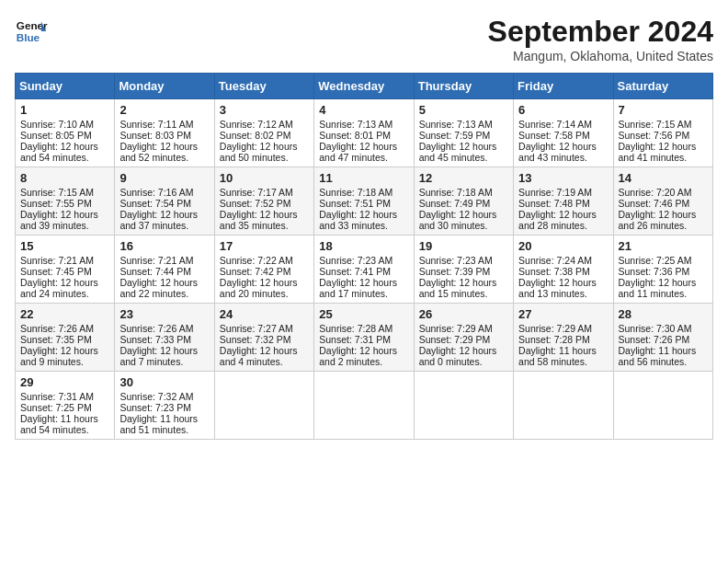  What do you see at coordinates (364, 406) in the screenshot?
I see `calendar-week-row: 29 Sunrise: 7:31 AM Sunset: 7:25 PM Dayl…` at bounding box center [364, 406].